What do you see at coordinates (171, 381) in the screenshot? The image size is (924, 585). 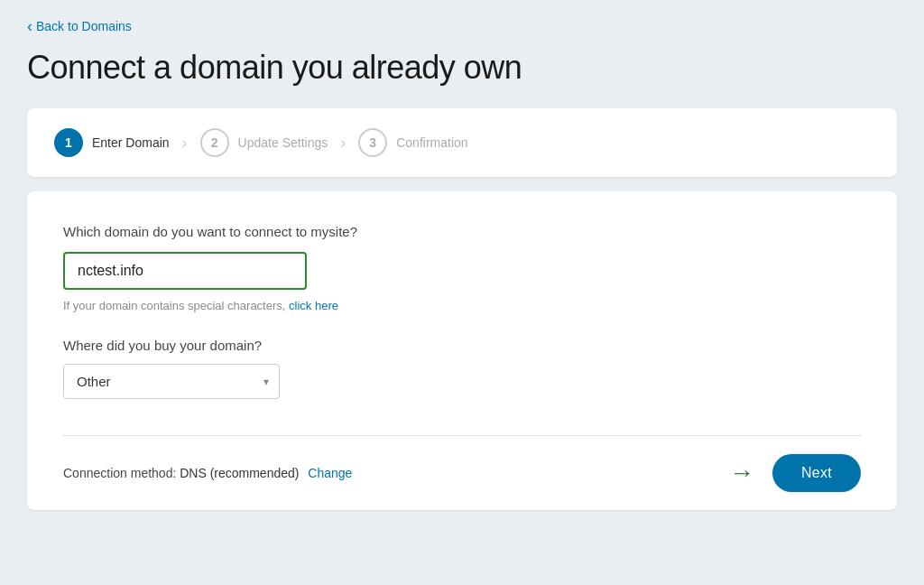 I see `registry-select: Other GoDaddy Namecheap Google Domains N…` at bounding box center [171, 381].